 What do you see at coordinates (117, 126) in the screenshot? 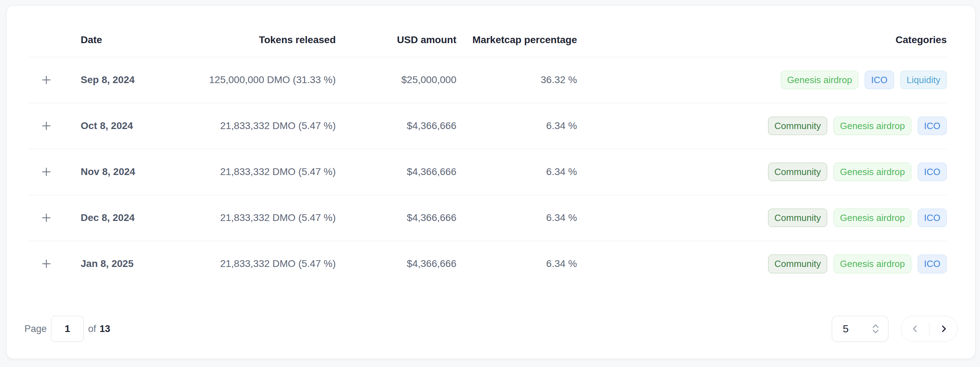
I see `cell-date: Oct 8, 2024` at bounding box center [117, 126].